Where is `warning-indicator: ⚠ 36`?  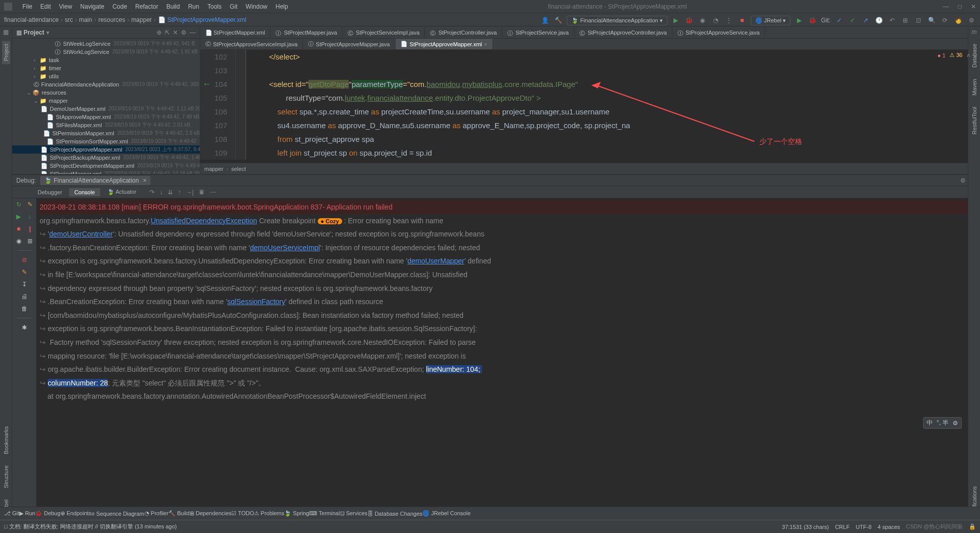
warning-indicator: ⚠ 36 is located at coordinates (956, 55).